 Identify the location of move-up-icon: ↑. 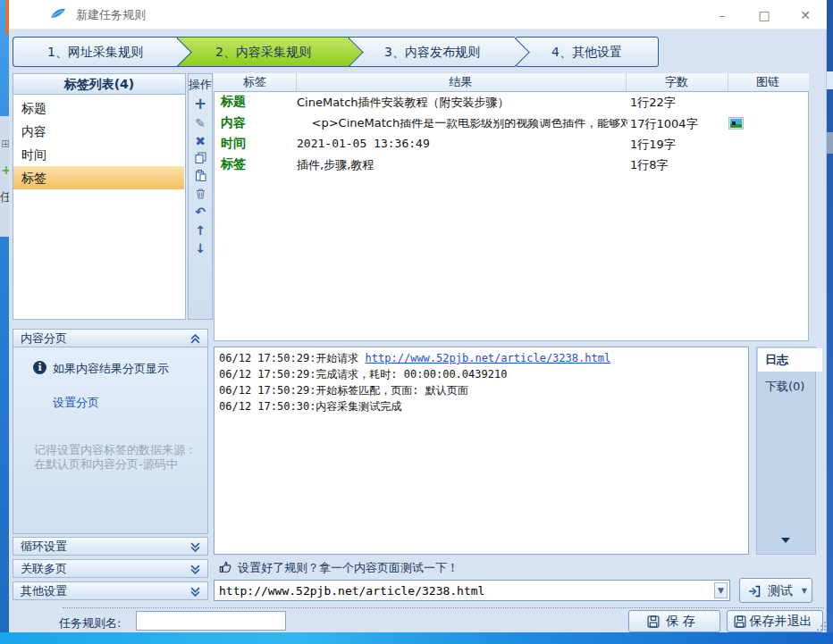
(200, 231).